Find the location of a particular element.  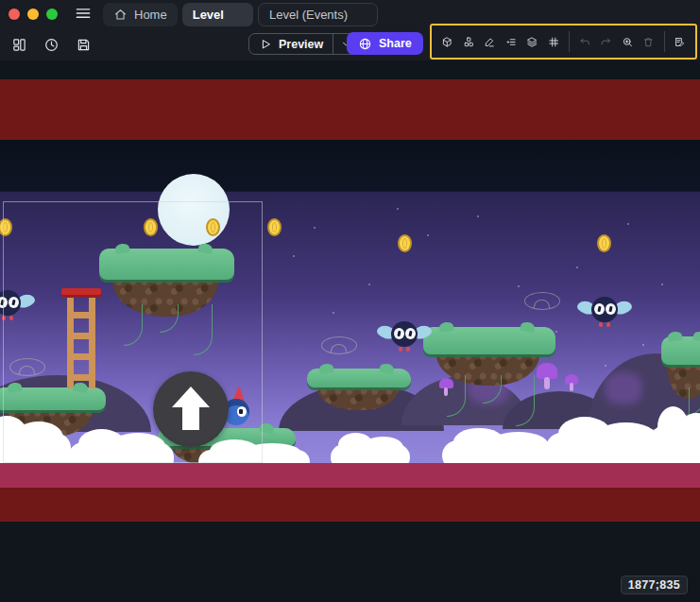

ground-band-red is located at coordinates (350, 505).